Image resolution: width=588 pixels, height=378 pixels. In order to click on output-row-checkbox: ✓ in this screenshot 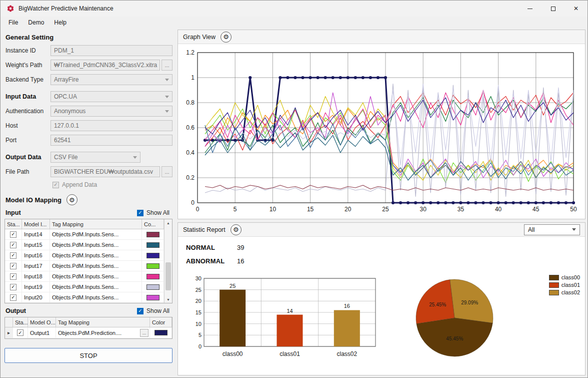, I will do `click(20, 332)`.